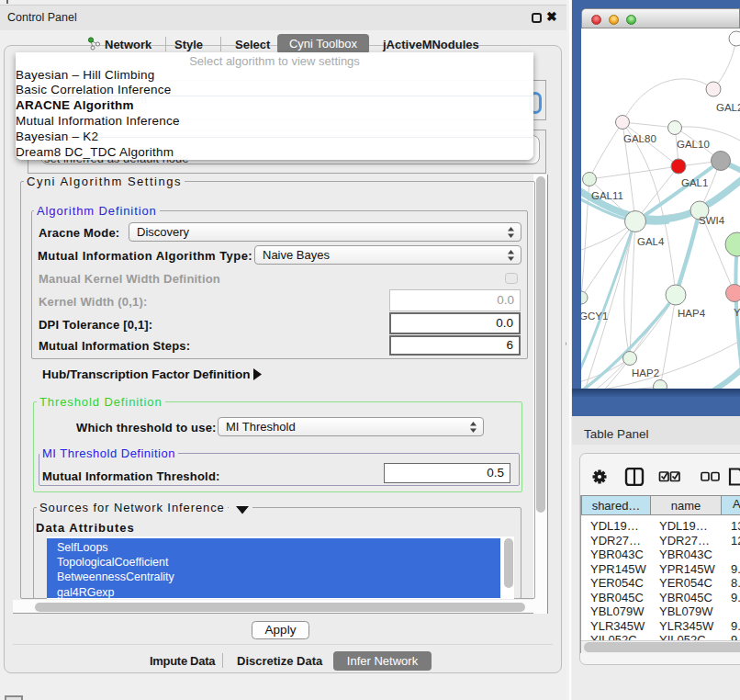 The height and width of the screenshot is (700, 740). What do you see at coordinates (692, 313) in the screenshot?
I see `svg-text: HAP4` at bounding box center [692, 313].